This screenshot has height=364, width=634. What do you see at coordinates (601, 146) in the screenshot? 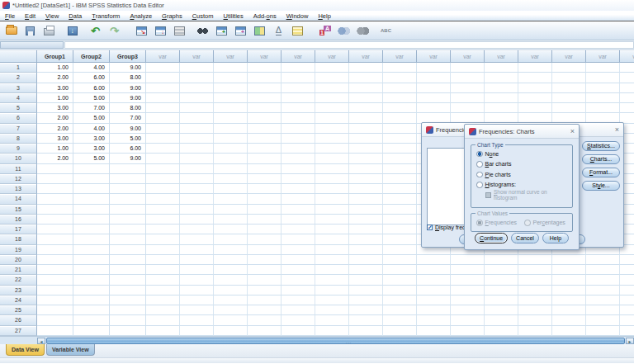
I see `statistics-button: Statistics...` at bounding box center [601, 146].